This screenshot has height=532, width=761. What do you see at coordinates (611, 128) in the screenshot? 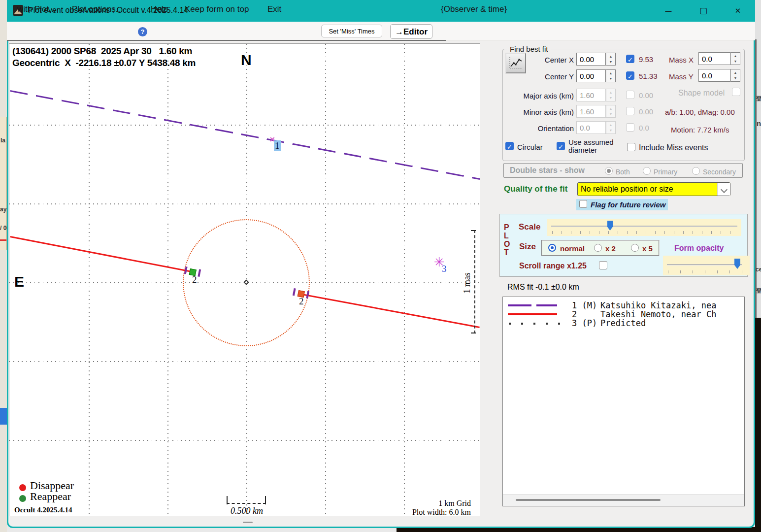
I see `orientation-spinner` at bounding box center [611, 128].